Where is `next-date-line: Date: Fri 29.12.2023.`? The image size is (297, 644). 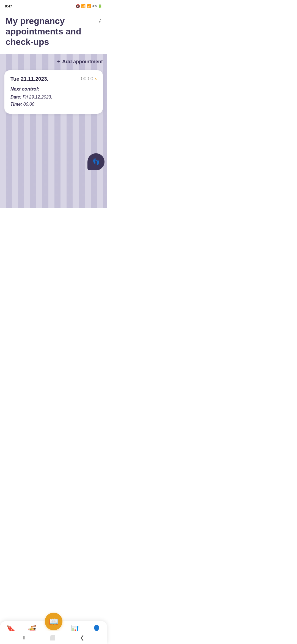 next-date-line: Date: Fri 29.12.2023. is located at coordinates (54, 97).